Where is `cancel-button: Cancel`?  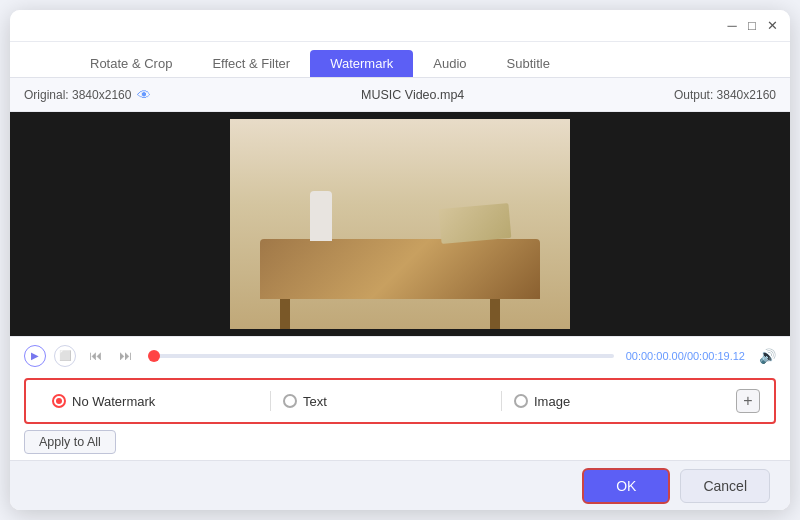 cancel-button: Cancel is located at coordinates (725, 486).